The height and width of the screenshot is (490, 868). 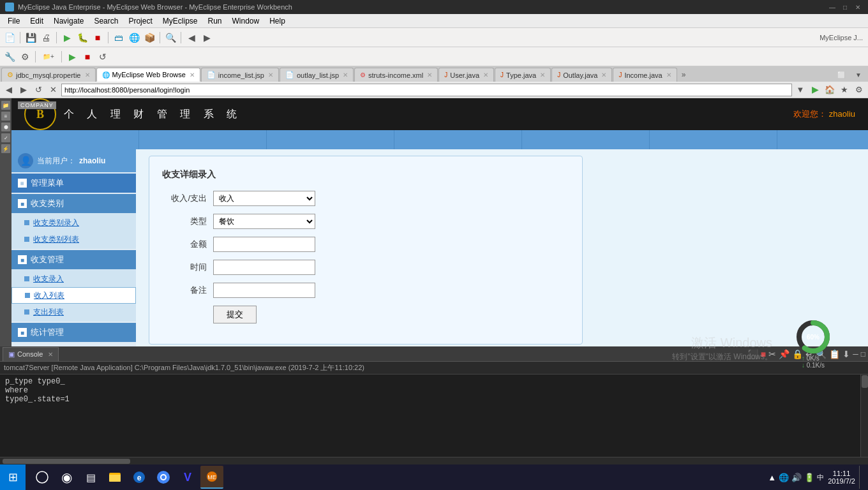 I want to click on tb2-btn2: ⚙, so click(x=25, y=57).